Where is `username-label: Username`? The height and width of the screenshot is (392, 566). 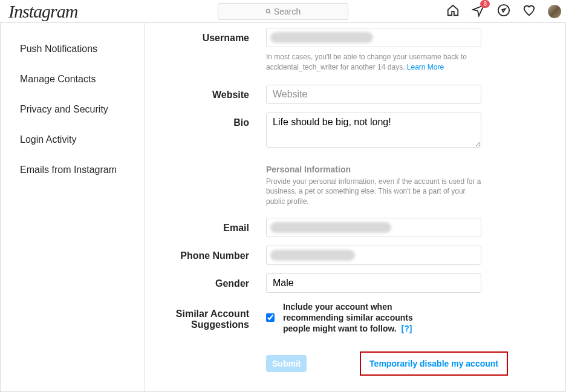
username-label: Username is located at coordinates (218, 36).